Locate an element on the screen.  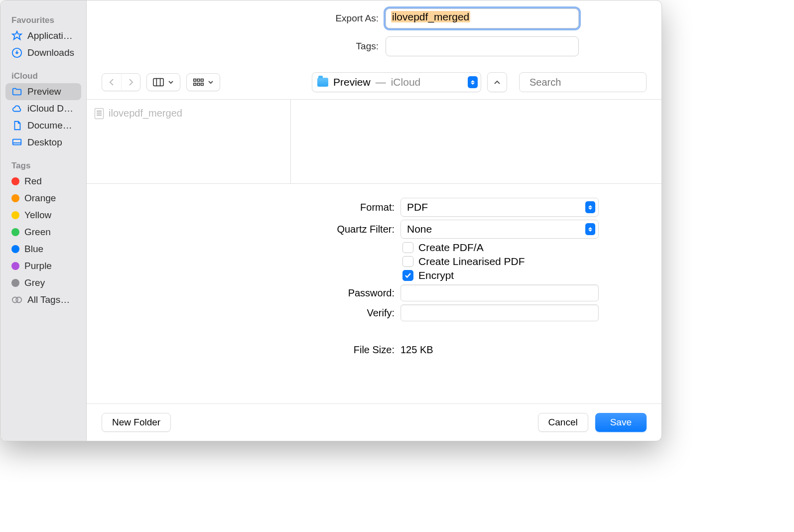
sidebar-item-label: Orange is located at coordinates (40, 198).